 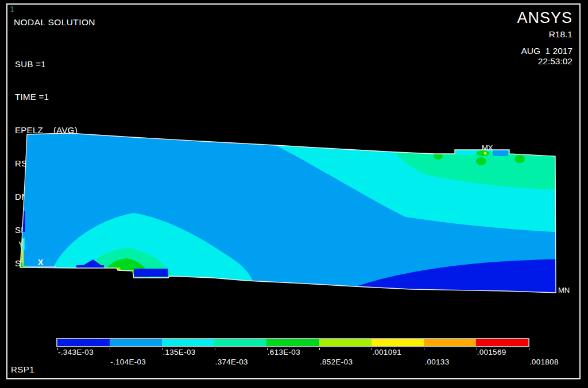 What do you see at coordinates (151, 273) in the screenshot?
I see `contour-support-blue` at bounding box center [151, 273].